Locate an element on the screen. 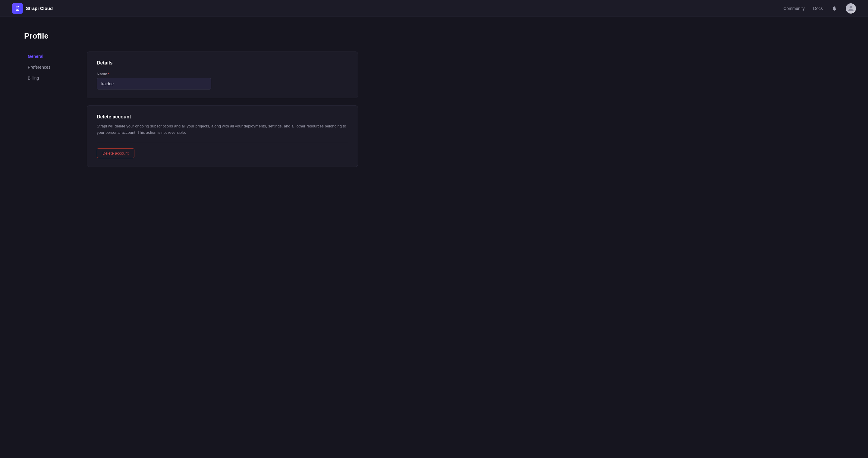 This screenshot has height=458, width=868. navbar-right: Community Docs is located at coordinates (819, 8).